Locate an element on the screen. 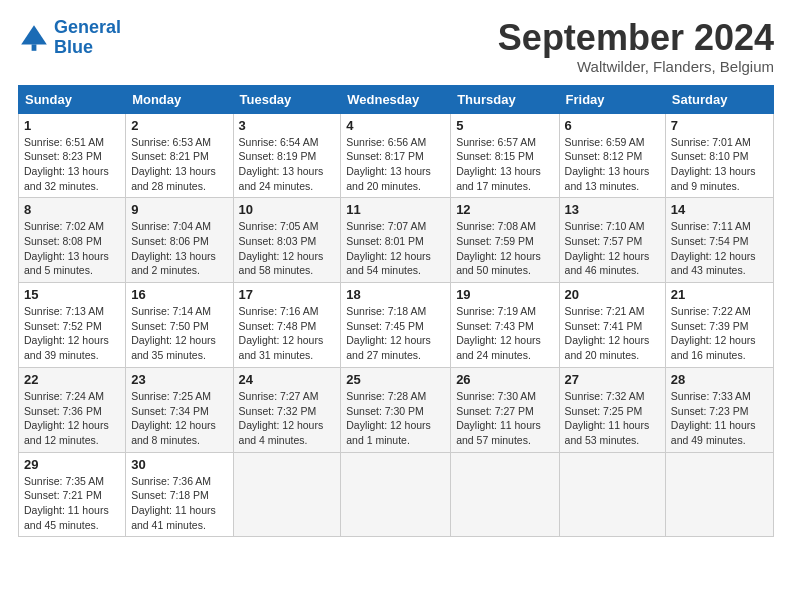 The width and height of the screenshot is (792, 612). day-info: Sunrise: 7:27 AMSunset: 7:32 PMDaylight:… is located at coordinates (288, 418).